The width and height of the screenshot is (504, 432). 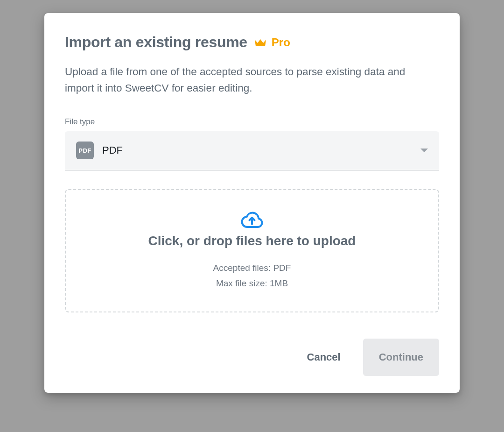 What do you see at coordinates (252, 357) in the screenshot?
I see `modal-actions: Cancel Continue` at bounding box center [252, 357].